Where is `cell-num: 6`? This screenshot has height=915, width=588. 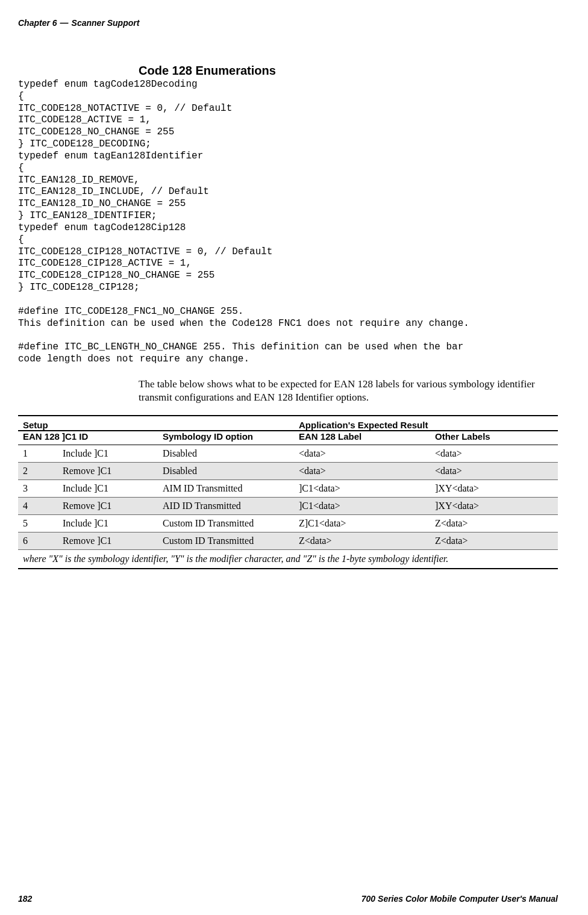 cell-num: 6 is located at coordinates (38, 541).